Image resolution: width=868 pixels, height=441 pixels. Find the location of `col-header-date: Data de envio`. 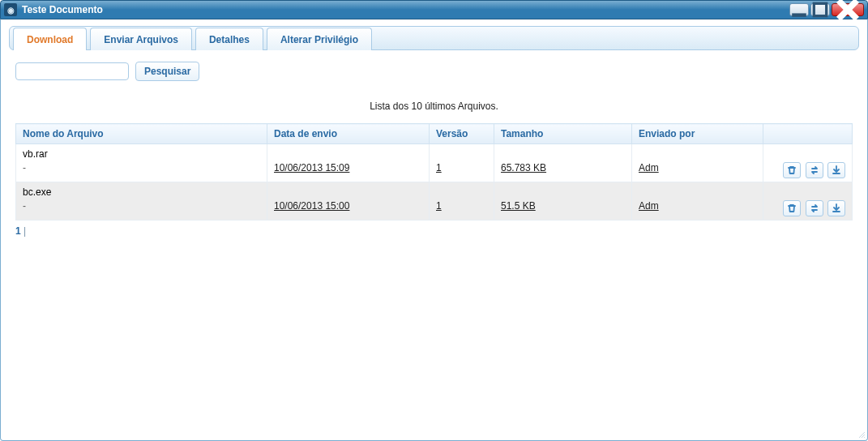

col-header-date: Data de envio is located at coordinates (348, 135).